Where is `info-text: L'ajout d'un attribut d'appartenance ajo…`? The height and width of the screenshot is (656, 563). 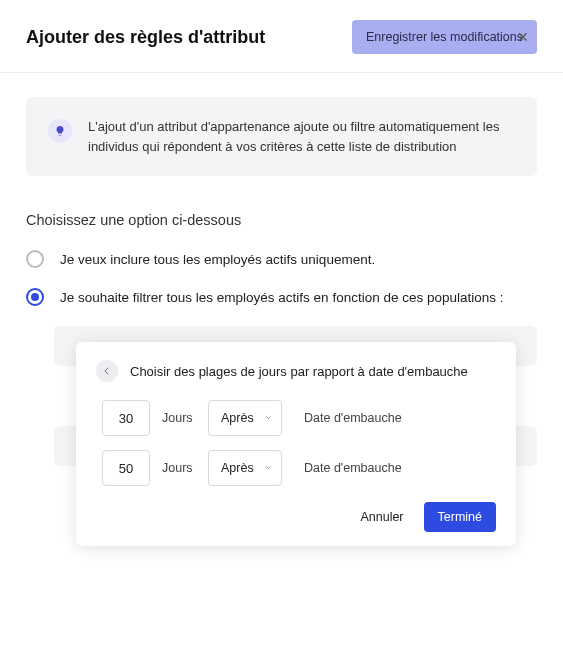
info-text: L'ajout d'un attribut d'appartenance ajo… is located at coordinates (302, 136).